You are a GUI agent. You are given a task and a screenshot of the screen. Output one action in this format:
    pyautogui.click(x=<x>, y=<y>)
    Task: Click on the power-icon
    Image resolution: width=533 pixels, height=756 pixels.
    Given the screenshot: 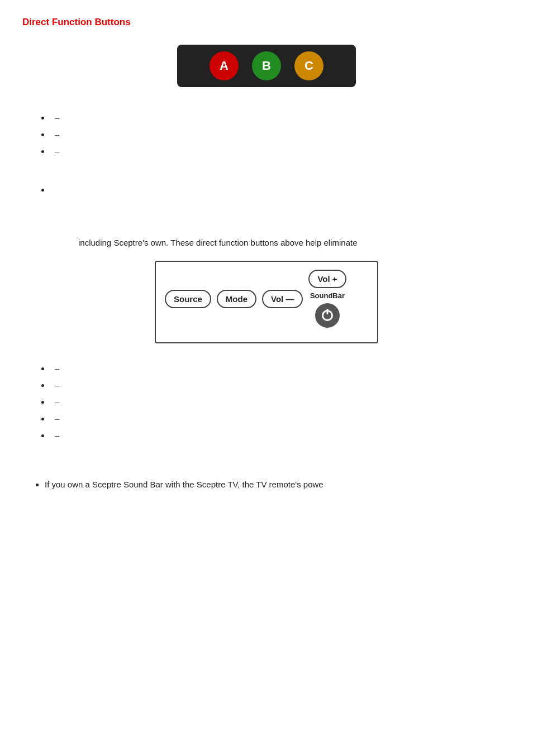 What is the action you would take?
    pyautogui.click(x=327, y=315)
    